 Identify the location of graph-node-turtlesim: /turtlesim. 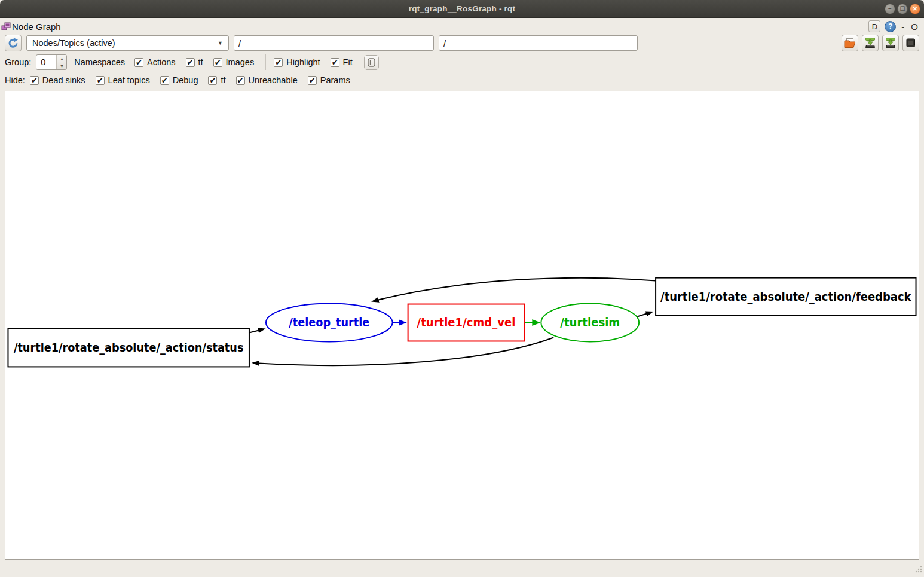
(590, 323).